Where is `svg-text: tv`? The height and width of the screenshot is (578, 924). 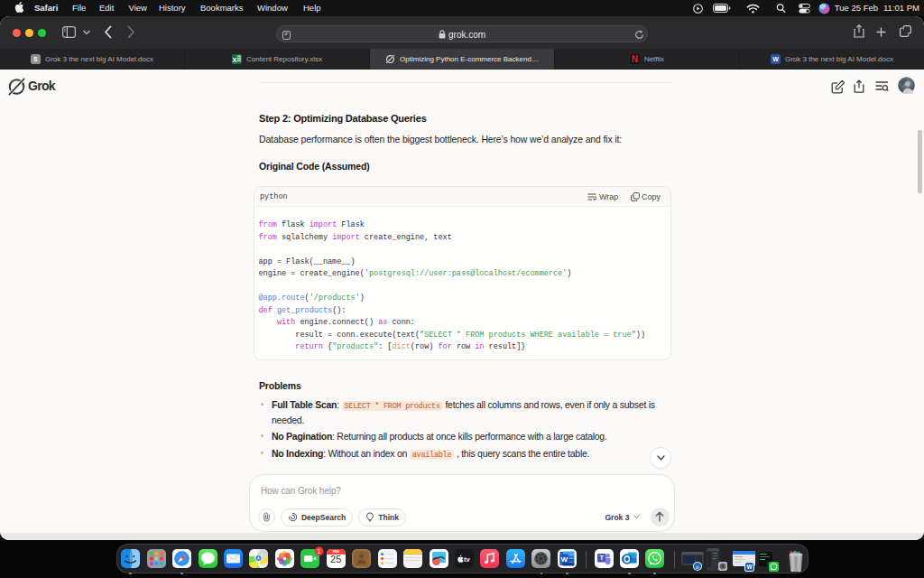 svg-text: tv is located at coordinates (467, 560).